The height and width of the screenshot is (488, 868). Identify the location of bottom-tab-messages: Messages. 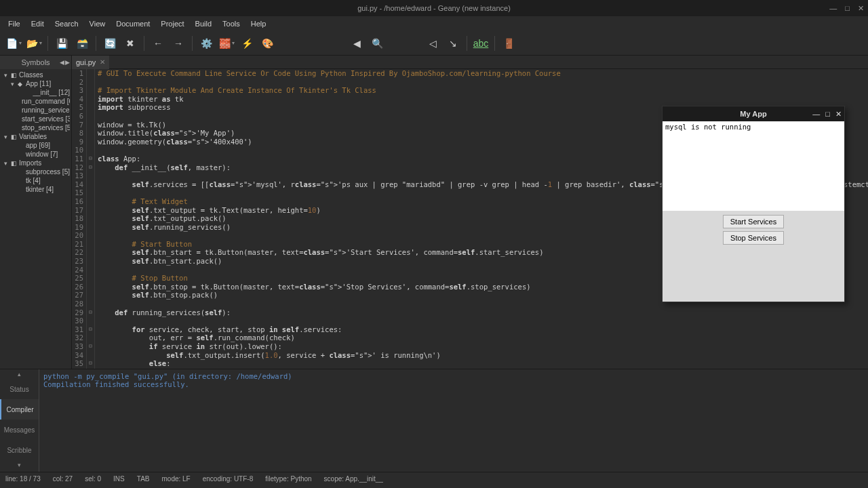
(19, 430).